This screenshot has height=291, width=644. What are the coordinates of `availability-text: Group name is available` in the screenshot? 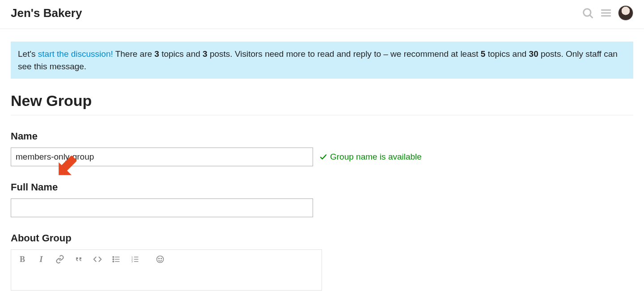 It's located at (376, 157).